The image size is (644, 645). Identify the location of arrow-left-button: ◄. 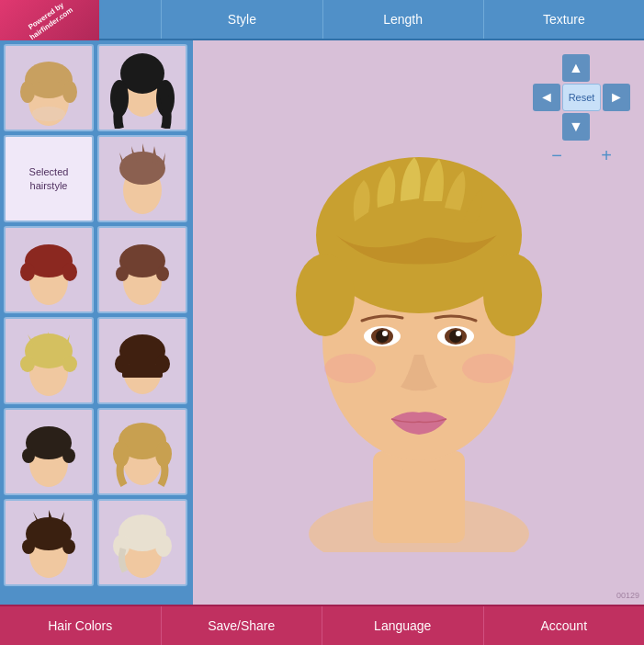
(547, 97).